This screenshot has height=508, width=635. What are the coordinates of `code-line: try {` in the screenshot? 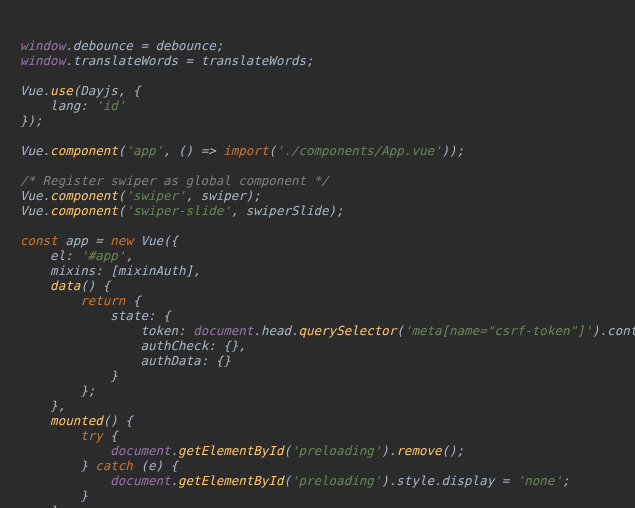 It's located at (69, 436).